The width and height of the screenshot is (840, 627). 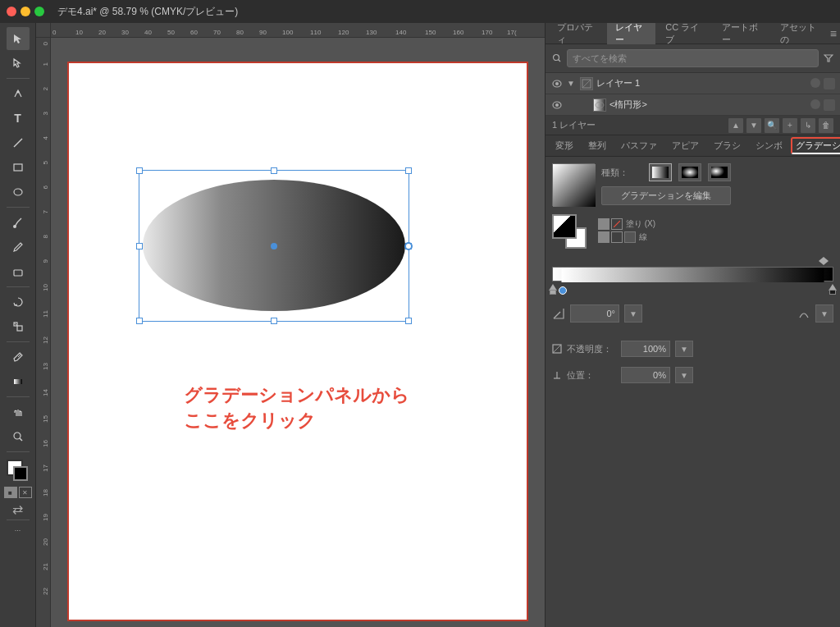 I want to click on gradient-center-dot, so click(x=274, y=246).